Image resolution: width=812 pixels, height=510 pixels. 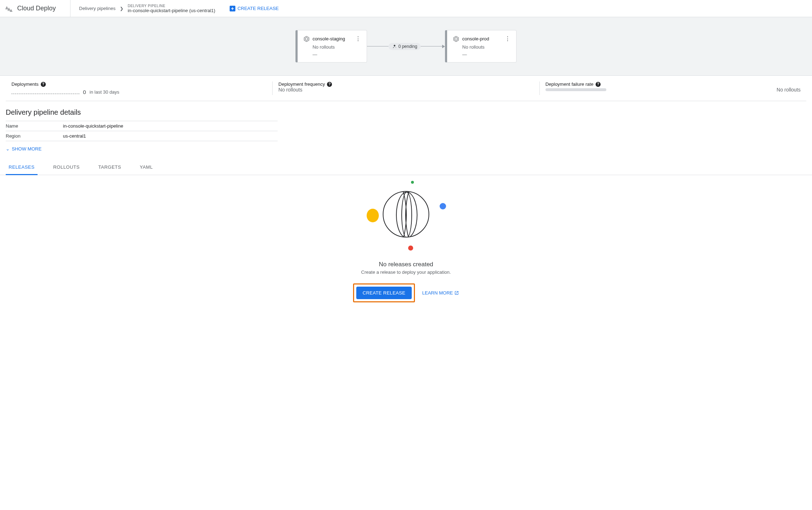 What do you see at coordinates (8, 149) in the screenshot?
I see `chevron-down-icon: ⌄` at bounding box center [8, 149].